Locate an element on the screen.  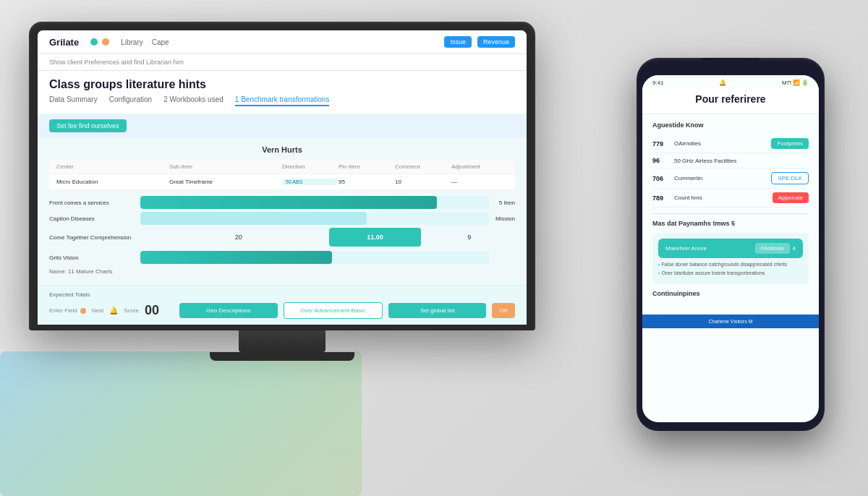
highlight-btn: Footmire is located at coordinates (773, 249).